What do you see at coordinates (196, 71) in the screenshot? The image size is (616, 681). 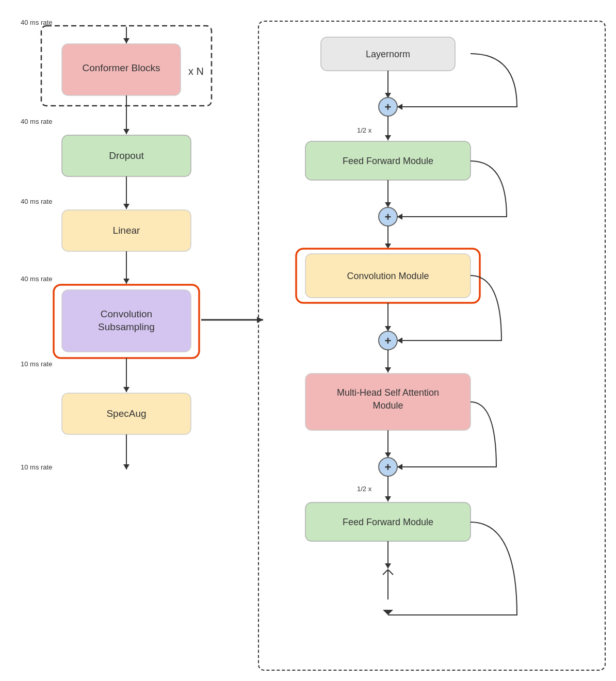 I see `xN-label: x N` at bounding box center [196, 71].